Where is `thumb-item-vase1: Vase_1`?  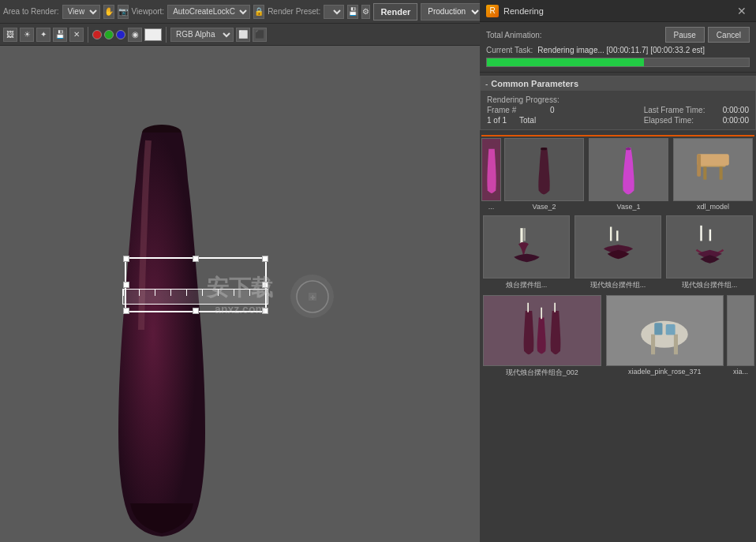 thumb-item-vase1: Vase_1 is located at coordinates (628, 174).